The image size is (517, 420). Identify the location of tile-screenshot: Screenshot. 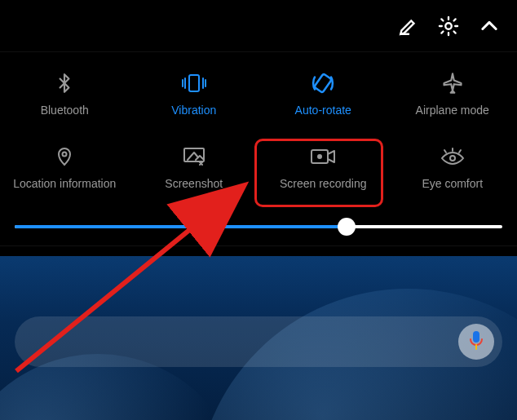
(194, 167).